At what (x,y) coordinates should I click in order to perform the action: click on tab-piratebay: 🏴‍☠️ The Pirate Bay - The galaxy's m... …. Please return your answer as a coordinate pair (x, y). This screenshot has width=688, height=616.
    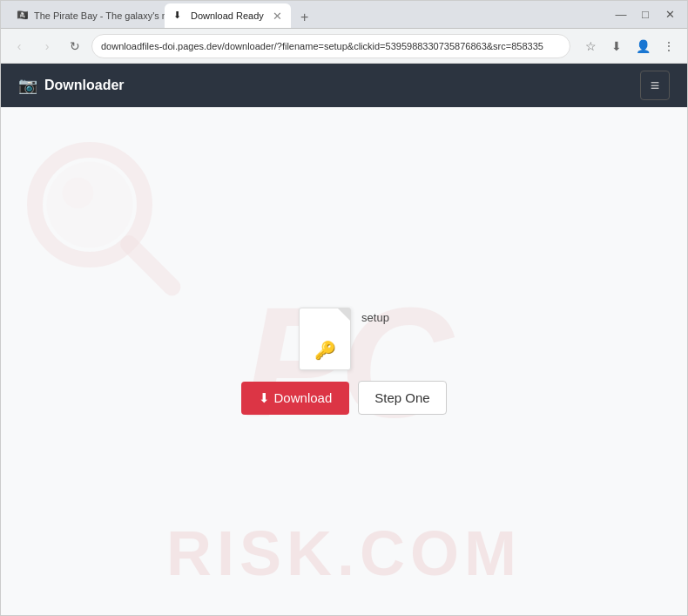
    Looking at the image, I should click on (86, 16).